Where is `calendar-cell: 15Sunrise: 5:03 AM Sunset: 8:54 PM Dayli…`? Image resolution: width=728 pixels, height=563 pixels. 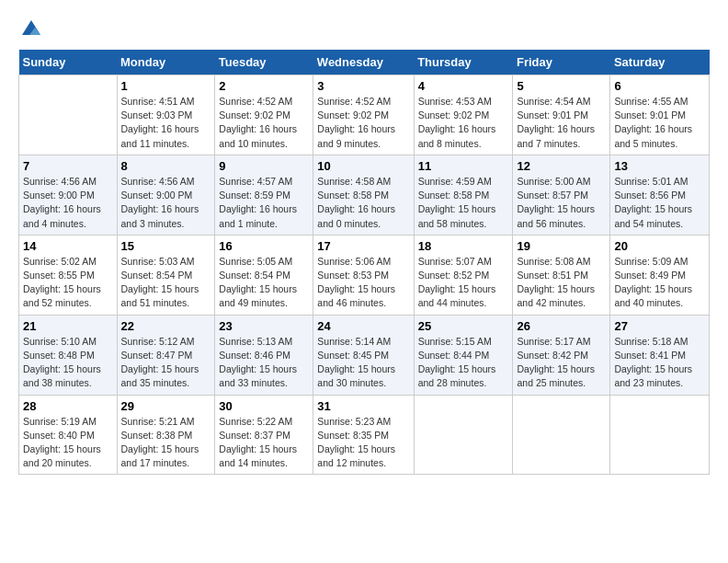
calendar-cell: 15Sunrise: 5:03 AM Sunset: 8:54 PM Dayli… is located at coordinates (165, 274).